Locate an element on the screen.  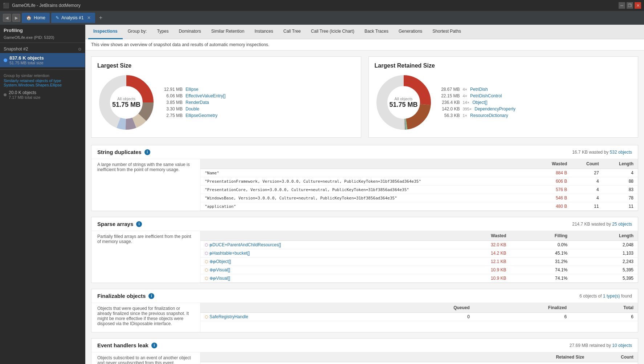
tab-types: Types is located at coordinates (163, 32).